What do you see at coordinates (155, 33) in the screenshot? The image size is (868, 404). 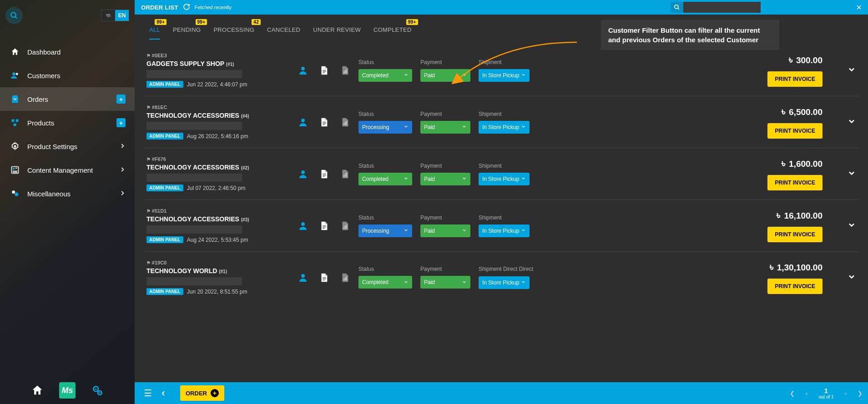 I see `tab-all: ALL99+` at bounding box center [155, 33].